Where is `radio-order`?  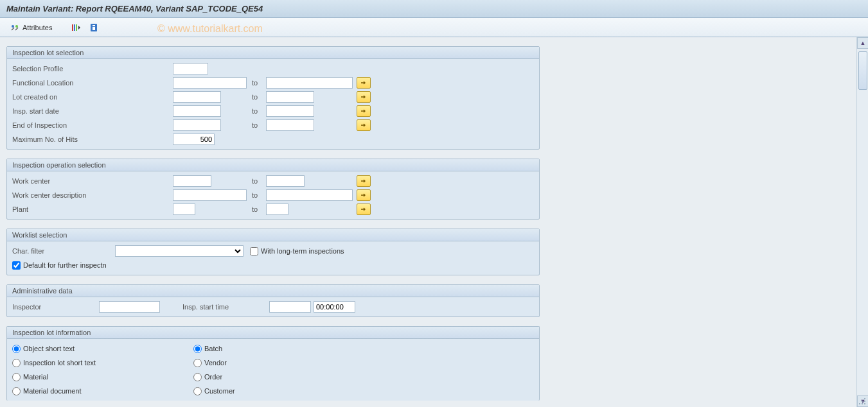 radio-order is located at coordinates (198, 377).